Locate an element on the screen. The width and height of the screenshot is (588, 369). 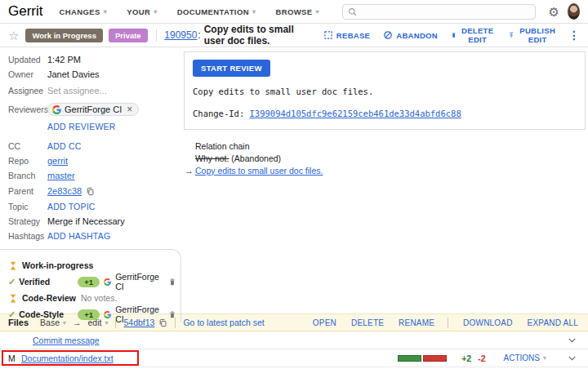
additions-bar is located at coordinates (410, 358).